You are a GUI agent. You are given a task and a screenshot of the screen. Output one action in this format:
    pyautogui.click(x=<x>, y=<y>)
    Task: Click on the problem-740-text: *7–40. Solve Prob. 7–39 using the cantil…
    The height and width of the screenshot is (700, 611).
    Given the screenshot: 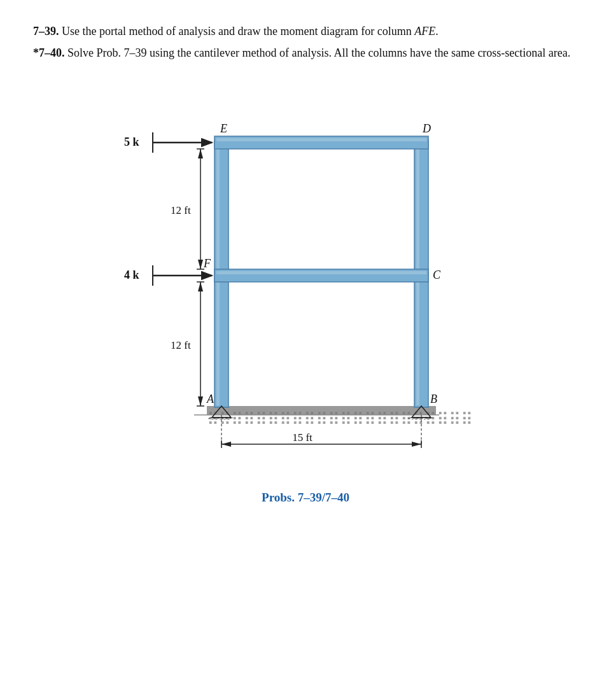 What is the action you would take?
    pyautogui.click(x=306, y=53)
    